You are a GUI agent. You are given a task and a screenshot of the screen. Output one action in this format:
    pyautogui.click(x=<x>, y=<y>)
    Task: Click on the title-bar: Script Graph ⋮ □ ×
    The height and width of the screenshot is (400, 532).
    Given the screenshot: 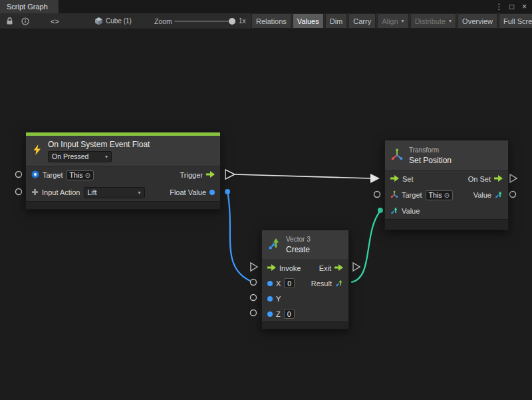 What is the action you would take?
    pyautogui.click(x=266, y=7)
    